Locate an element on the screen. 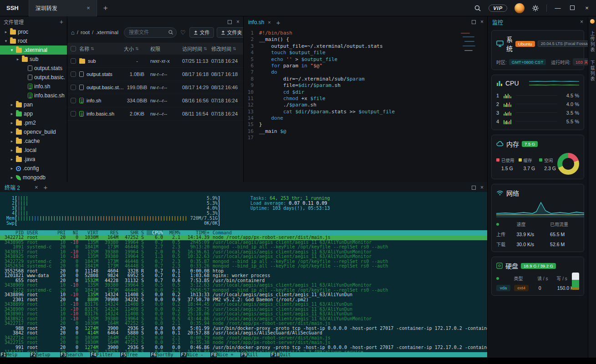 This screenshot has height=364, width=596. process-col-SHR: SHR is located at coordinates (128, 233).